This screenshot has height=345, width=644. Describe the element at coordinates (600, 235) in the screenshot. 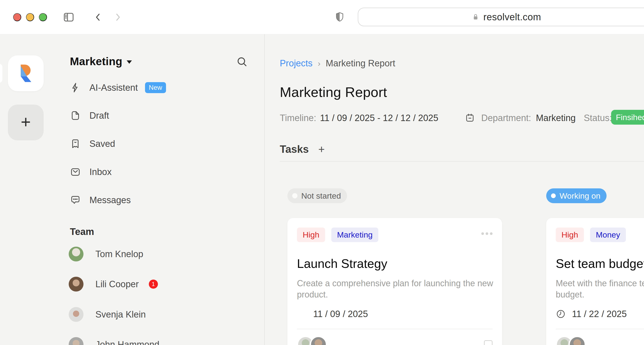

I see `tag-row: High Money` at that location.